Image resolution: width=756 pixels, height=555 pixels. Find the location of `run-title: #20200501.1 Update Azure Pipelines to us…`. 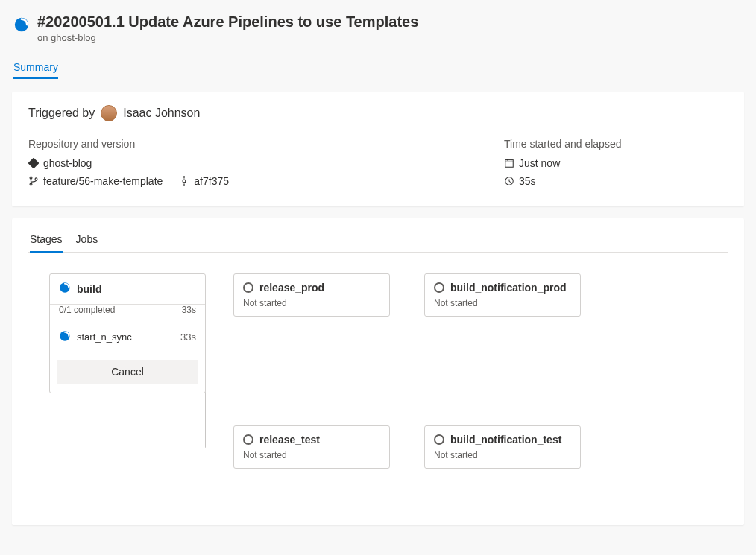

run-title: #20200501.1 Update Azure Pipelines to us… is located at coordinates (228, 22).